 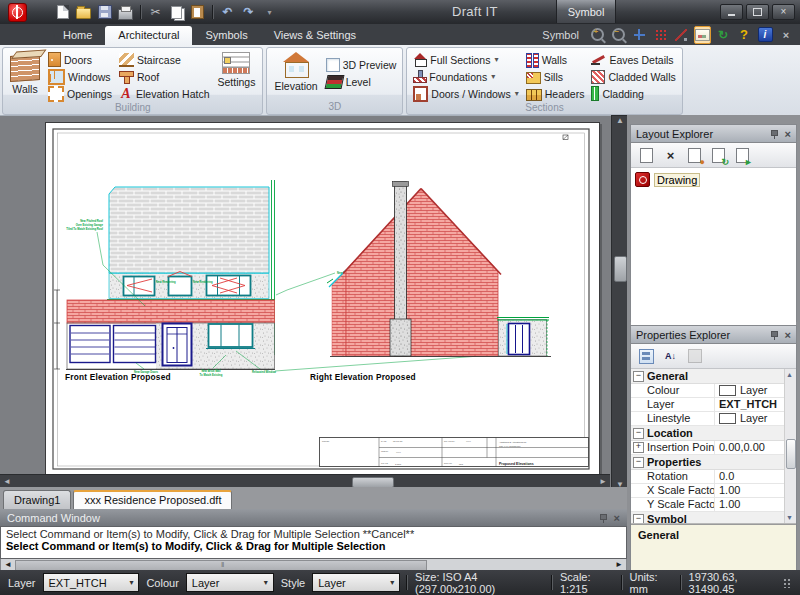 I want to click on roof-button: Roof, so click(x=164, y=76).